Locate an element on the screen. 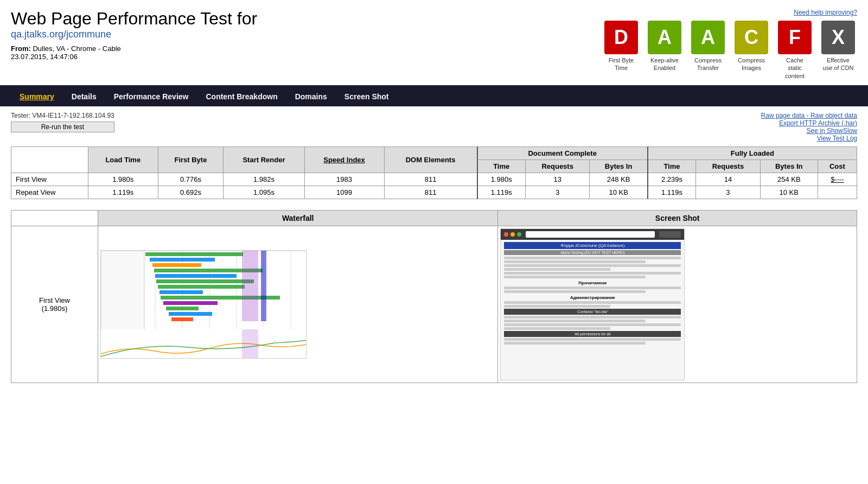 This screenshot has height=484, width=868. grade-box-x-5: X is located at coordinates (838, 37).